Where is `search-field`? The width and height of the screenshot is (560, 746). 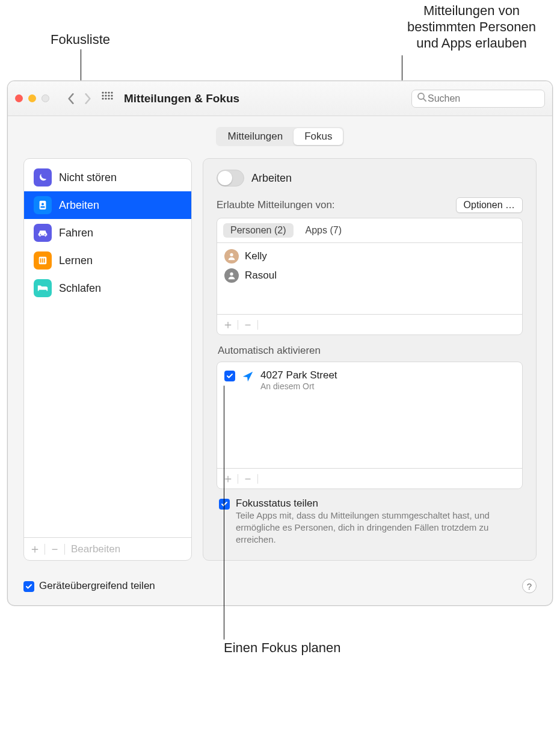
search-field is located at coordinates (478, 99).